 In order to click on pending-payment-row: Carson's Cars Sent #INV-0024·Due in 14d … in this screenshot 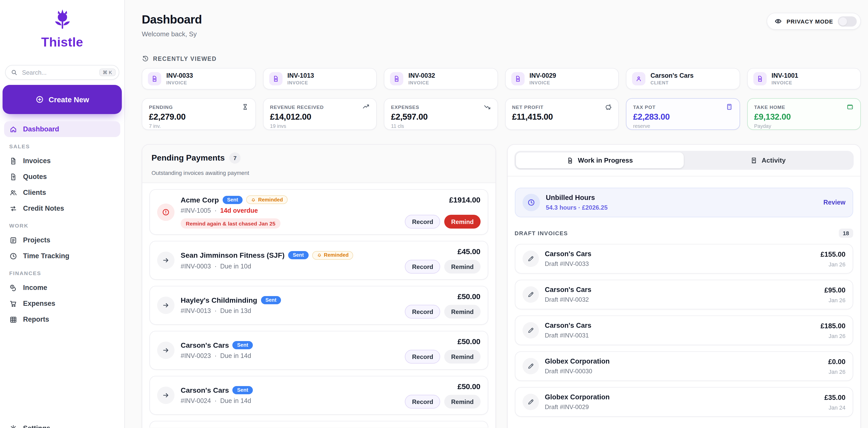, I will do `click(319, 395)`.